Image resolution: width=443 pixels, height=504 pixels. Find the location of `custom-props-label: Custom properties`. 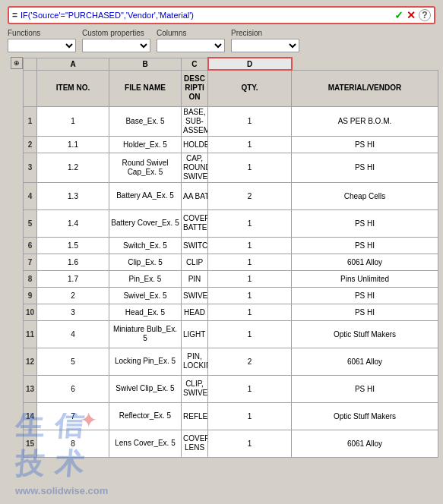

custom-props-label: Custom properties is located at coordinates (116, 33).